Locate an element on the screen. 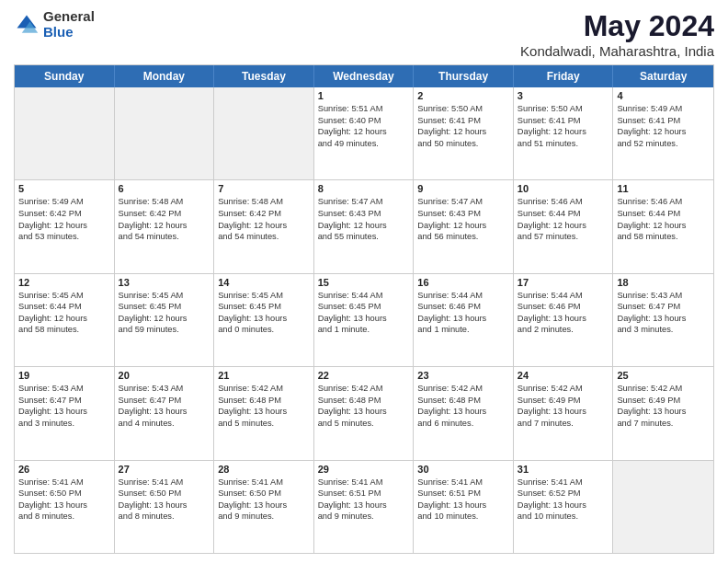  calendar-cell: 30Sunrise: 5:41 AM Sunset: 6:51 PM Dayli… is located at coordinates (463, 507).